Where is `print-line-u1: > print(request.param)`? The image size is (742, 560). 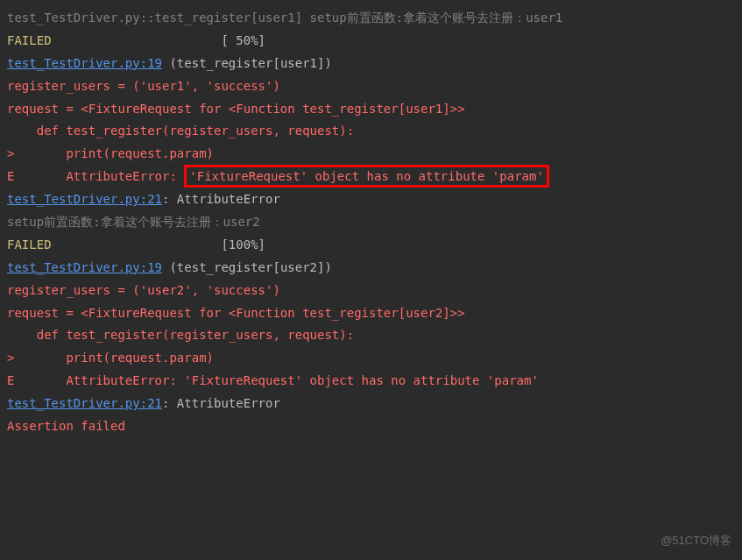 print-line-u1: > print(request.param) is located at coordinates (371, 154).